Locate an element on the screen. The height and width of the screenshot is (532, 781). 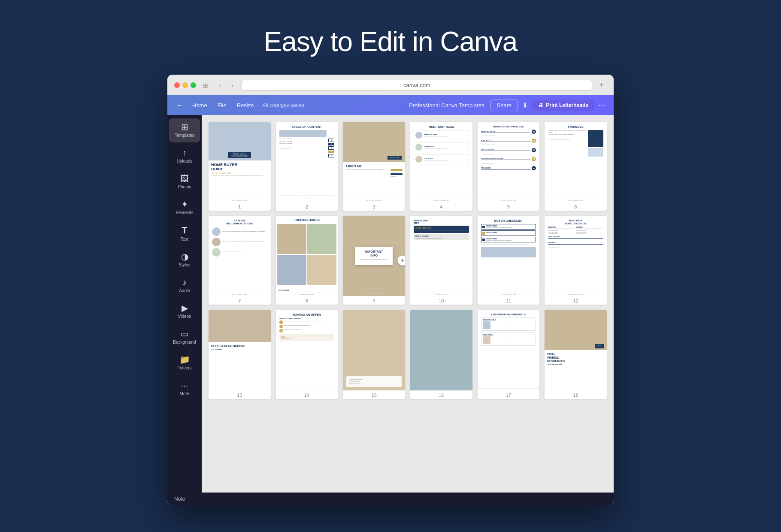
page-card-10: FINANCINGTIPS TIP ONE GOES HERE Lorem ip… is located at coordinates (441, 260).